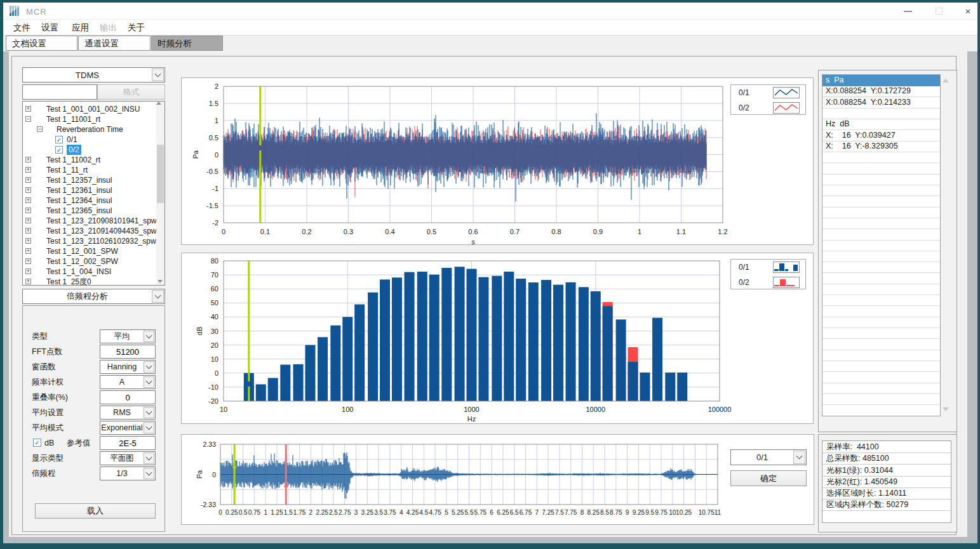  Describe the element at coordinates (946, 81) in the screenshot. I see `scroll-up-icon` at that location.